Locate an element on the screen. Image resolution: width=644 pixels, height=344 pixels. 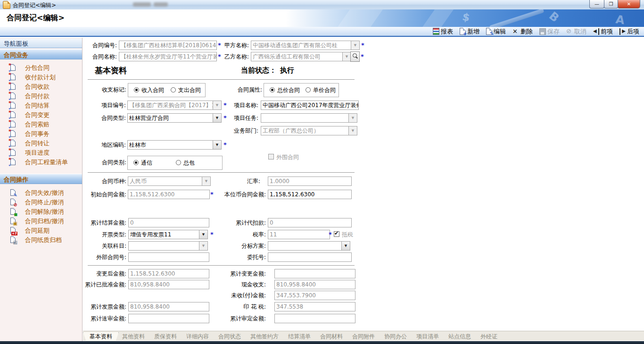
radio-label: 支出合同 is located at coordinates (190, 91).